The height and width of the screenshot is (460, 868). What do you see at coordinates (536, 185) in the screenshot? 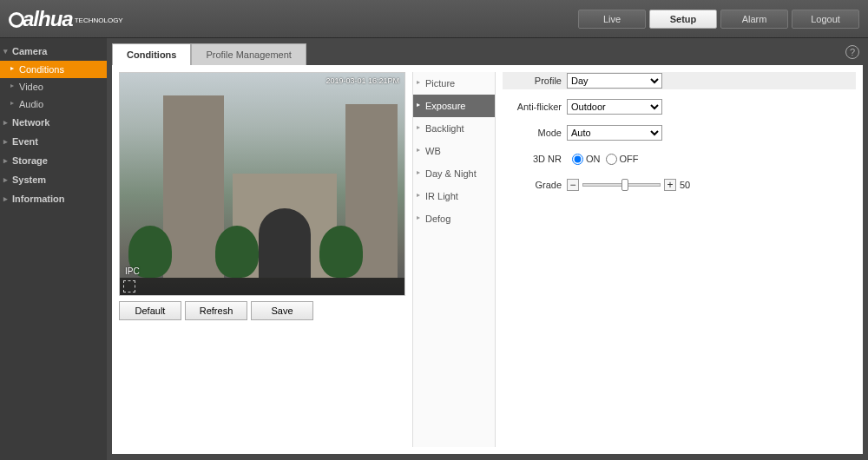
I see `grade-label: Grade` at bounding box center [536, 185].